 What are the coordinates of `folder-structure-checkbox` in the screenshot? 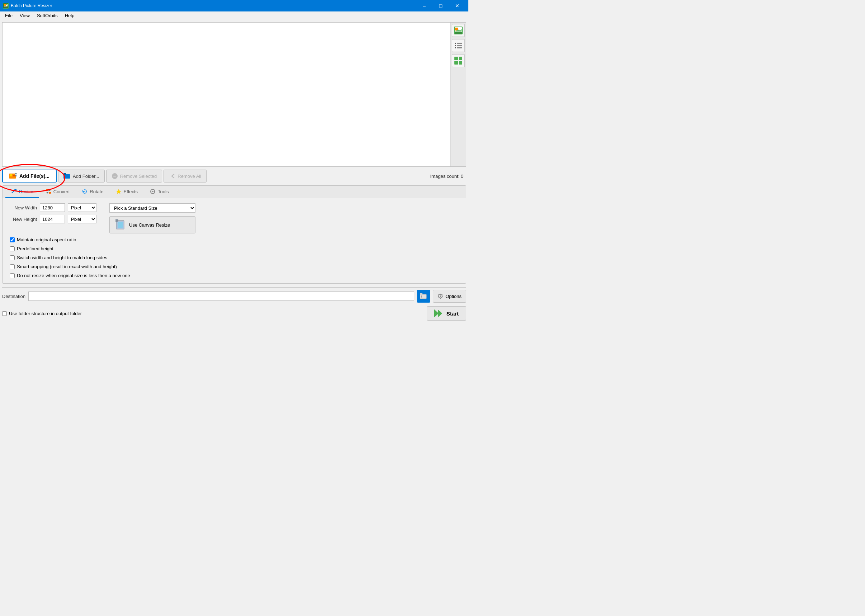 It's located at (5, 314).